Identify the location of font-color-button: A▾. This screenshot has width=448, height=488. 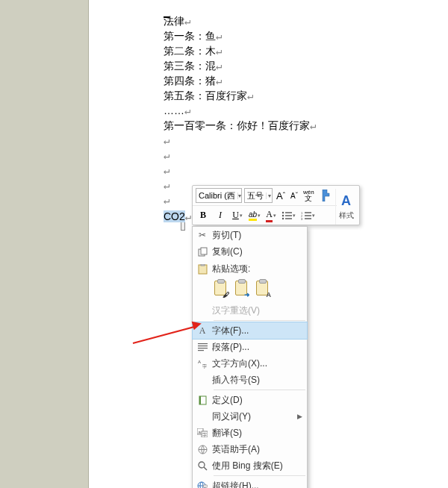
(271, 216).